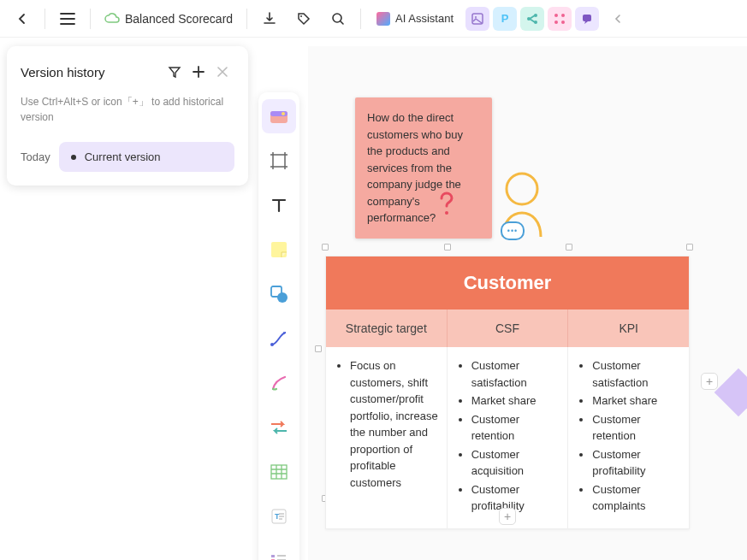 This screenshot has height=560, width=747. Describe the element at coordinates (279, 327) in the screenshot. I see `tool-rail: T` at that location.